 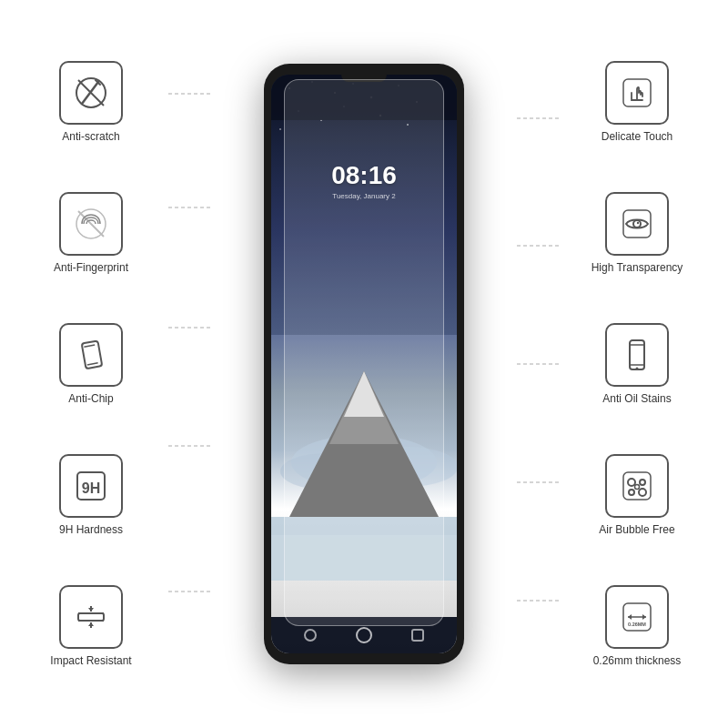 What do you see at coordinates (637, 364) in the screenshot?
I see `feature-anti-oil-stains: Anti Oil Stains` at bounding box center [637, 364].